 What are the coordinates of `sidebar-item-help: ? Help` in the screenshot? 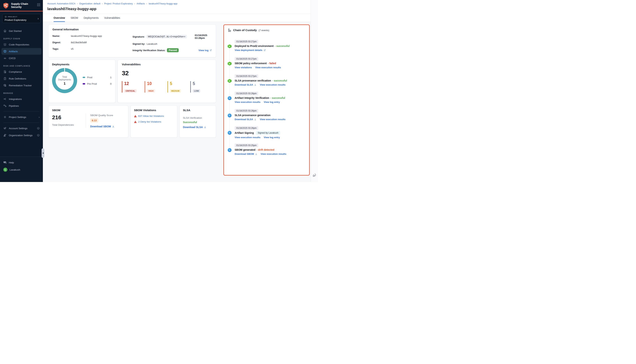 It's located at (22, 162).